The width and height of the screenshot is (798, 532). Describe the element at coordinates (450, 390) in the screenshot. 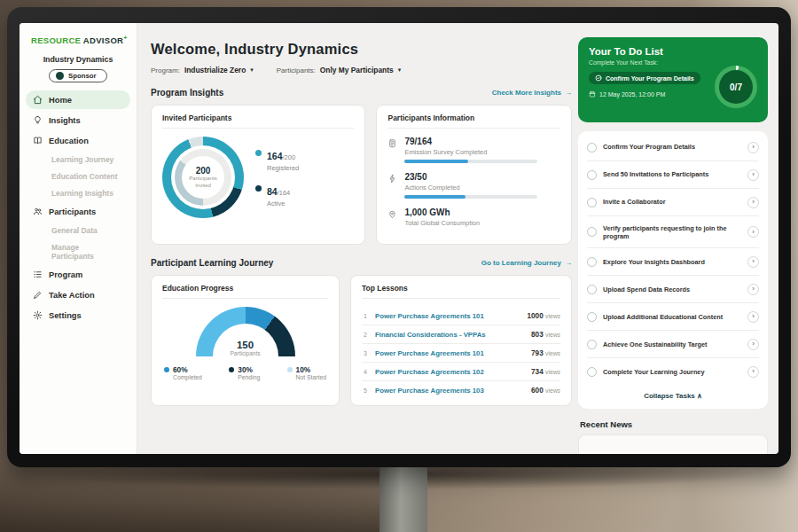

I see `lesson-link: Power Purchase Agreements 103` at that location.